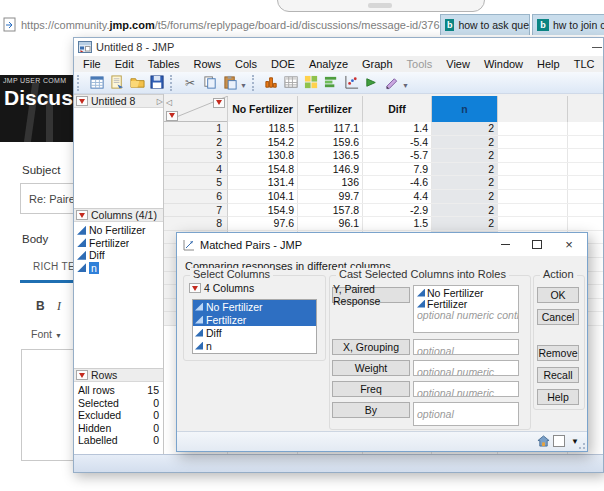  I want to click on dialog-minimize-button, so click(505, 244).